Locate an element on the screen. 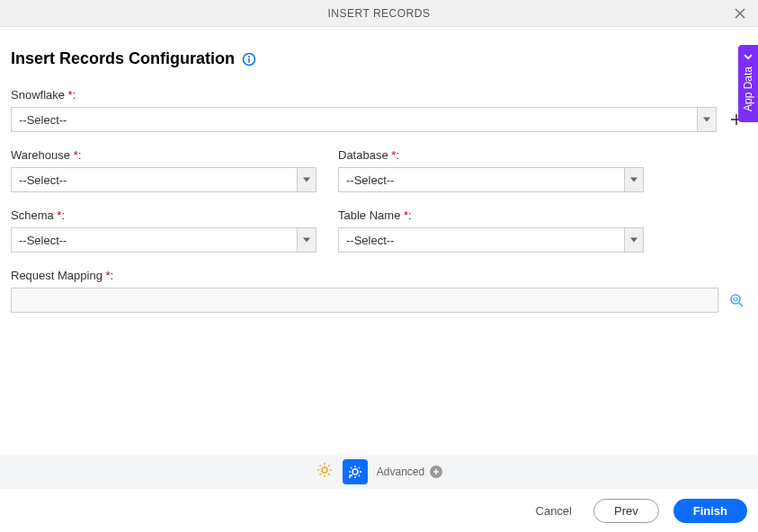  warehouse-select: --Select-- is located at coordinates (164, 180).